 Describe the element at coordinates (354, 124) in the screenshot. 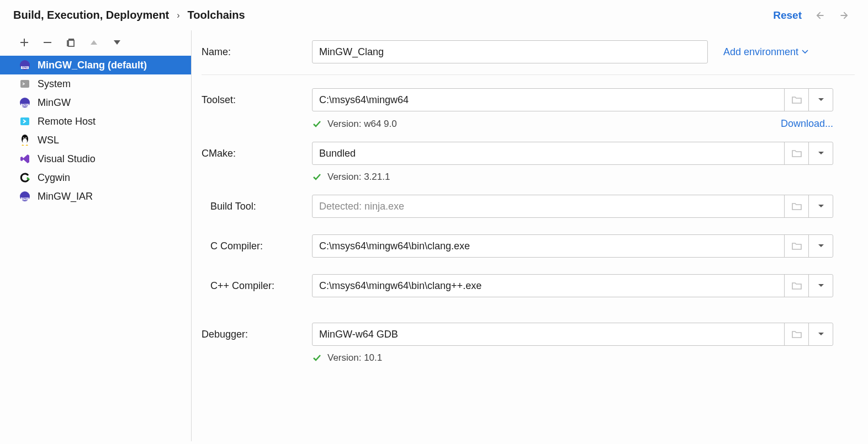

I see `toolset-status: Version: w64 9.0` at that location.